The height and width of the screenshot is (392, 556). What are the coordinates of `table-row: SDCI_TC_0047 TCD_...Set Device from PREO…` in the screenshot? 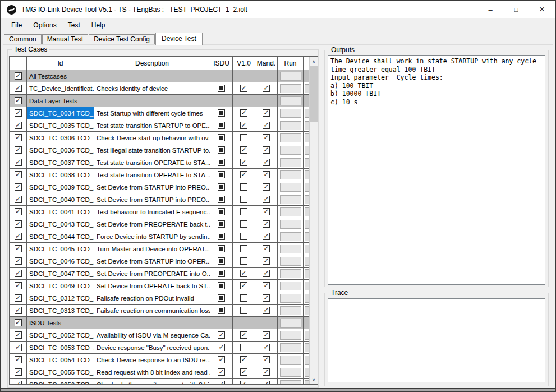 It's located at (160, 274).